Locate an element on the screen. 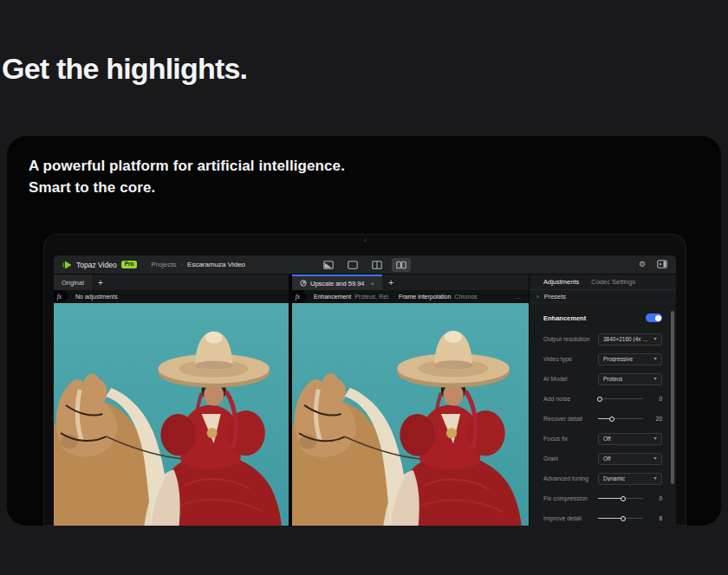  slider-value: 0 is located at coordinates (658, 398).